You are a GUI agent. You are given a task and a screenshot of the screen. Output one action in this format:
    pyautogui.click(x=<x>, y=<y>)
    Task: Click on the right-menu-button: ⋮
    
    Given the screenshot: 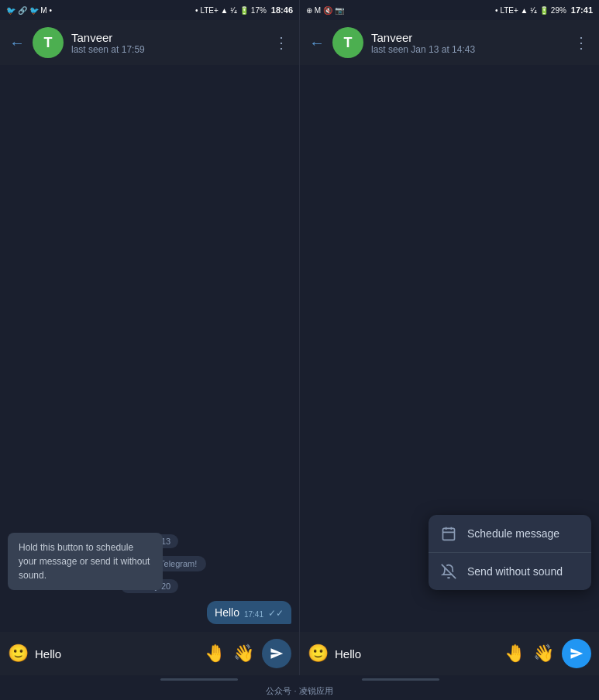 What is the action you would take?
    pyautogui.click(x=581, y=43)
    